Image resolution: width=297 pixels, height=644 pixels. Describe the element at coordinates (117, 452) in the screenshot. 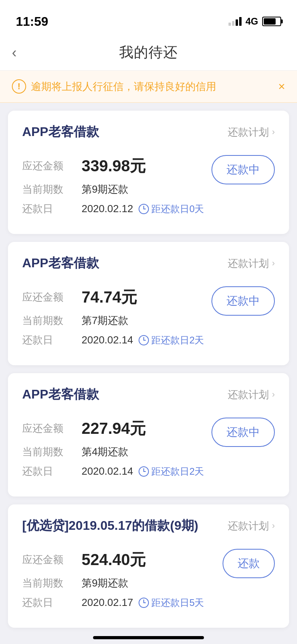

I see `period-row-3: 当前期数 第4期还款` at that location.